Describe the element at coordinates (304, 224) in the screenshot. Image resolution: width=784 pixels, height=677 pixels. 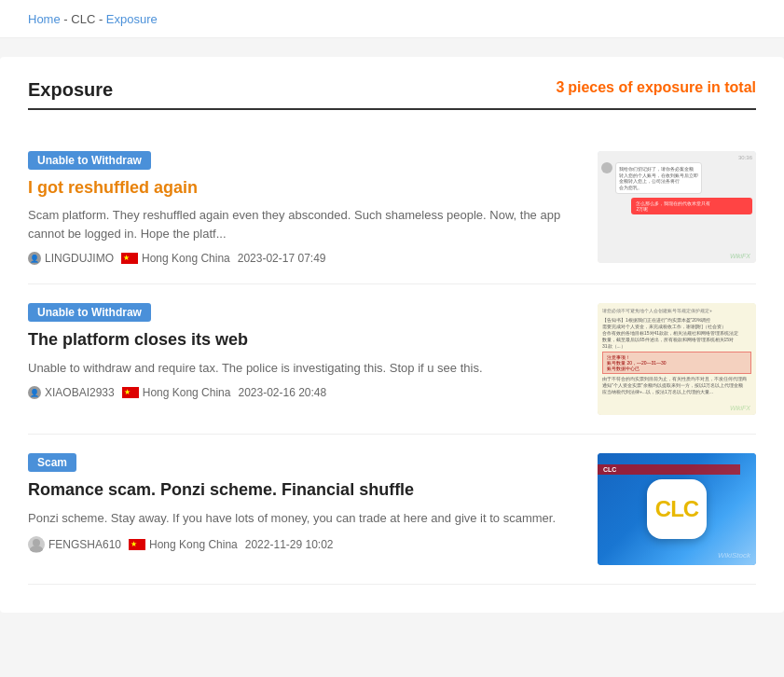
I see `item-description-1: Scam platform. They reshuffled again eve…` at that location.